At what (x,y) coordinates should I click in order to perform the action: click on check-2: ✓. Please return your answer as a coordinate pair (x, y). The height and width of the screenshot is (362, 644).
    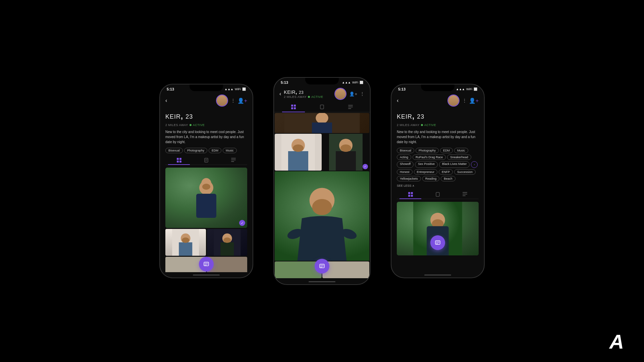
    Looking at the image, I should click on (365, 167).